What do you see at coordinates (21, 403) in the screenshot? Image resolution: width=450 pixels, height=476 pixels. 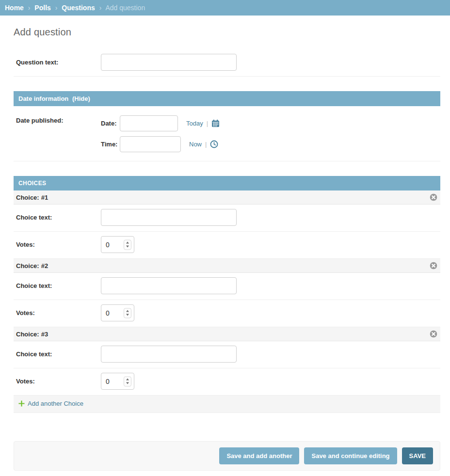 I see `plus-icon` at bounding box center [21, 403].